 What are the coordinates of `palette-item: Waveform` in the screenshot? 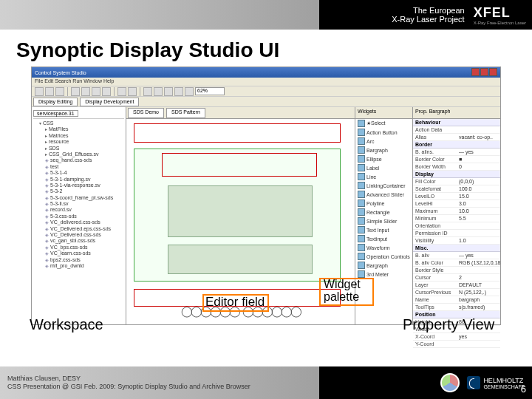 It's located at (384, 248).